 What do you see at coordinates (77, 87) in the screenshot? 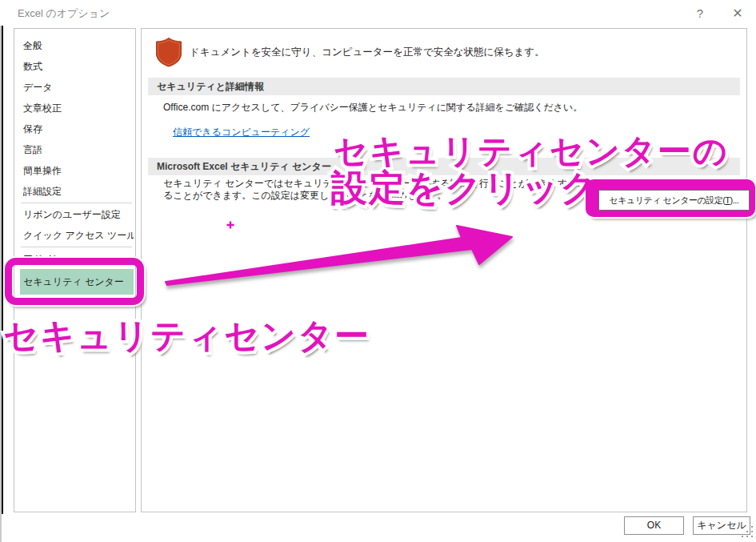
I see `sidebar-item-data: データ` at bounding box center [77, 87].